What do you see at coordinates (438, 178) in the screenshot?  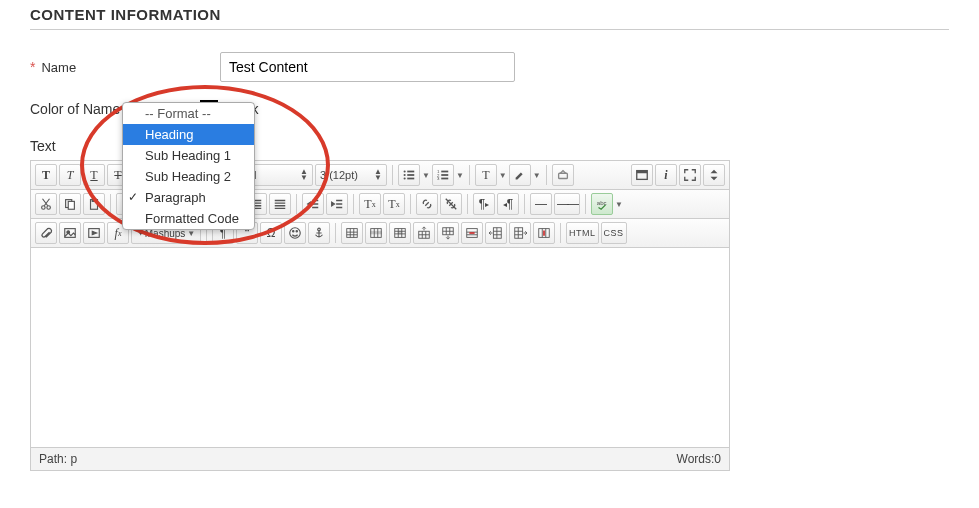 I see `svg-text: 3` at bounding box center [438, 178].